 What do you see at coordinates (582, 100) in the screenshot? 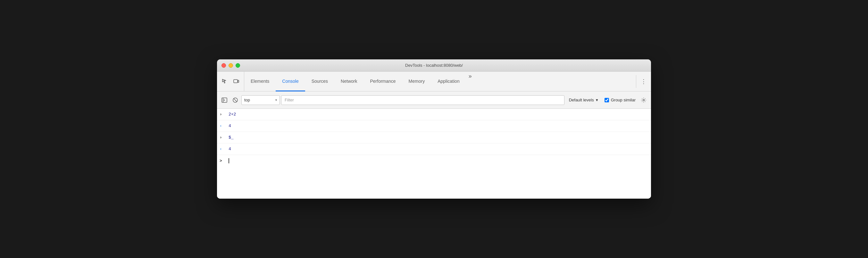
I see `levels-label: Default levels` at bounding box center [582, 100].